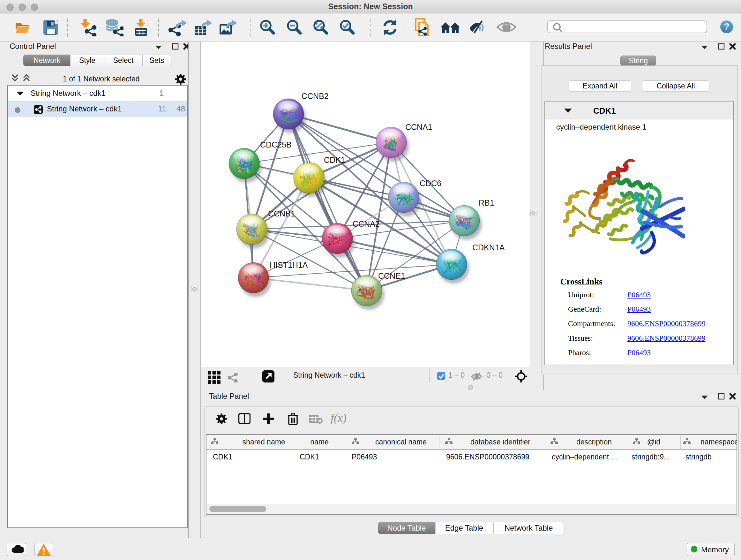 The image size is (741, 560). What do you see at coordinates (335, 160) in the screenshot?
I see `svg-text: CDK1` at bounding box center [335, 160].